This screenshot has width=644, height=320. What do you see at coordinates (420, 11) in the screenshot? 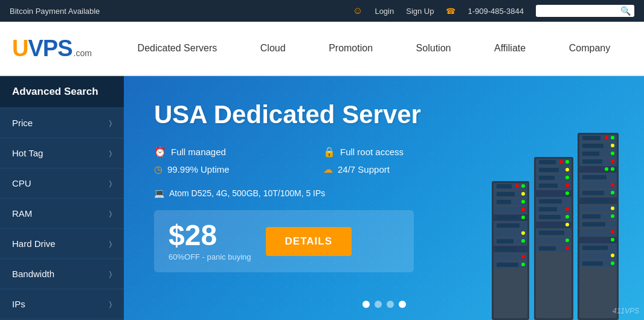
I see `signup-link: Sign Up` at bounding box center [420, 11].